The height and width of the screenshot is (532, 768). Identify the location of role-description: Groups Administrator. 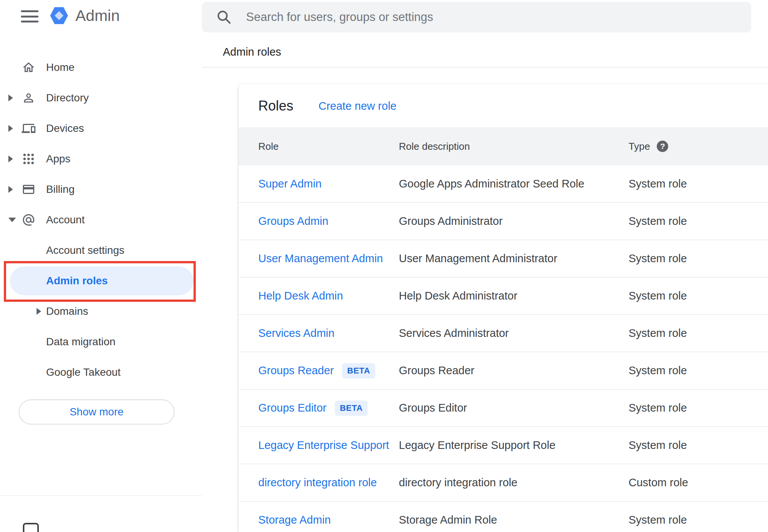
(514, 221).